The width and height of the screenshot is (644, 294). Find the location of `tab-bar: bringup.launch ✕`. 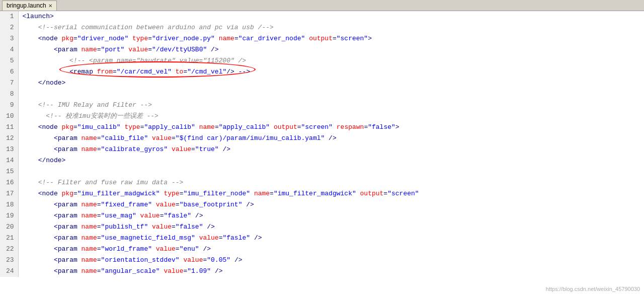

tab-bar: bringup.launch ✕ is located at coordinates (322, 6).